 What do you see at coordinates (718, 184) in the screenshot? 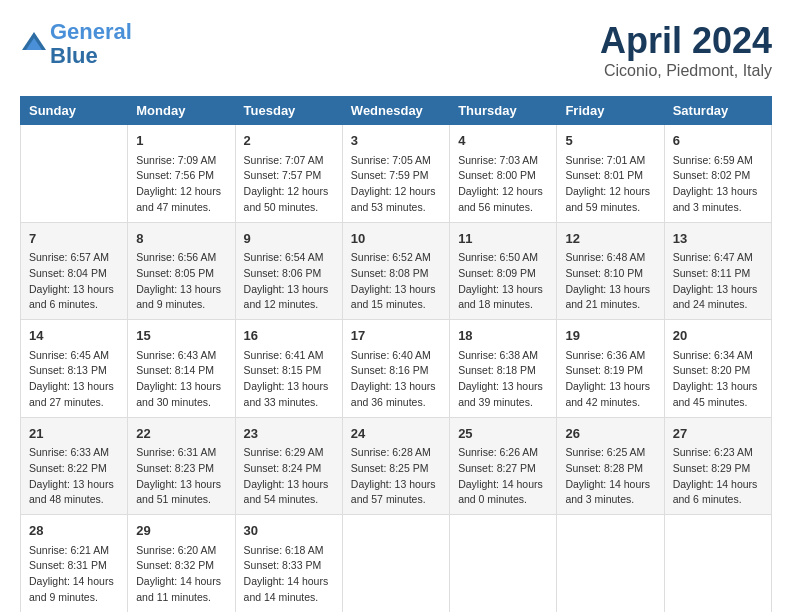
I see `day-info: Sunrise: 6:59 AMSunset: 8:02 PMDaylight:…` at bounding box center [718, 184].